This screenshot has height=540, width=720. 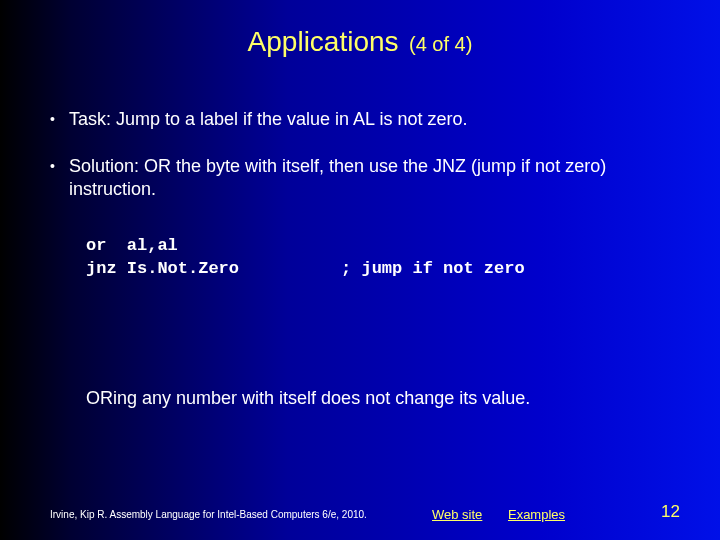 What do you see at coordinates (457, 514) in the screenshot?
I see `website-link: Web site` at bounding box center [457, 514].